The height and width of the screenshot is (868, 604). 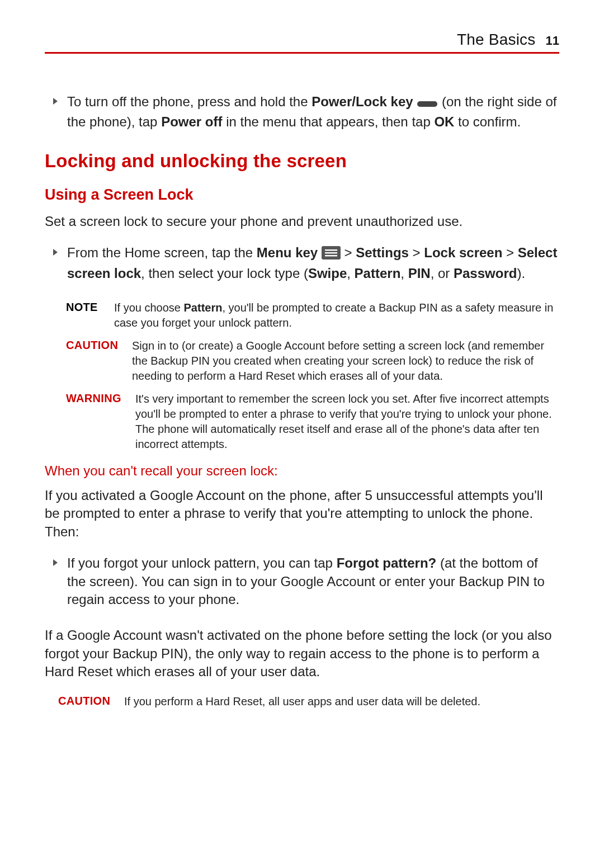 What do you see at coordinates (497, 40) in the screenshot?
I see `header-section-label: The Basics` at bounding box center [497, 40].